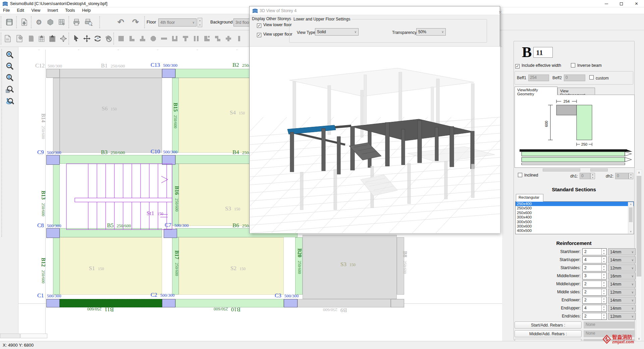  Describe the element at coordinates (53, 10) in the screenshot. I see `menu-insert: Insert` at that location.